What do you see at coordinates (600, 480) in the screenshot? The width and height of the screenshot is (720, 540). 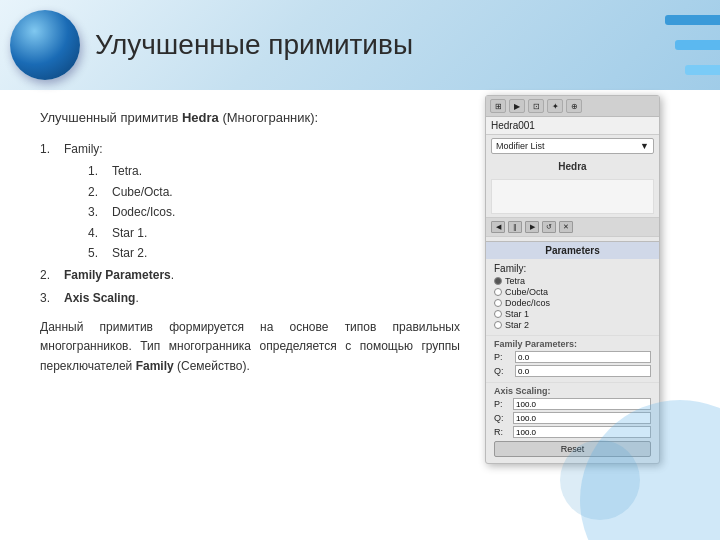 I see `deco-circle-small` at bounding box center [600, 480].